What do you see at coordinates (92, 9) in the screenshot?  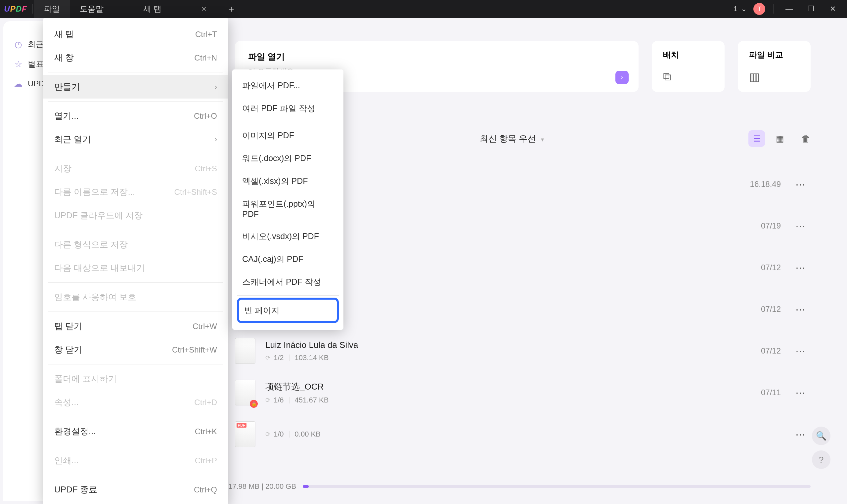 I see `menu-help: 도움말` at bounding box center [92, 9].